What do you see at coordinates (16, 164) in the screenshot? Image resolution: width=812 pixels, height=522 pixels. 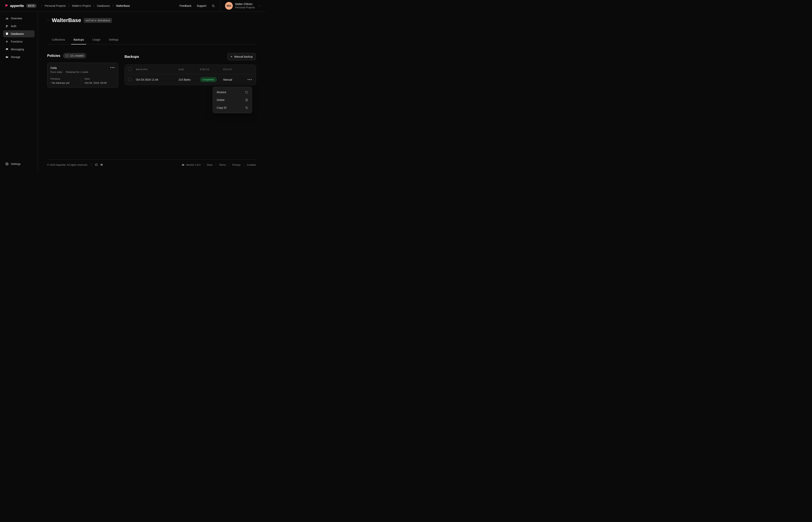 I see `sidebar-item-label: Settings` at bounding box center [16, 164].